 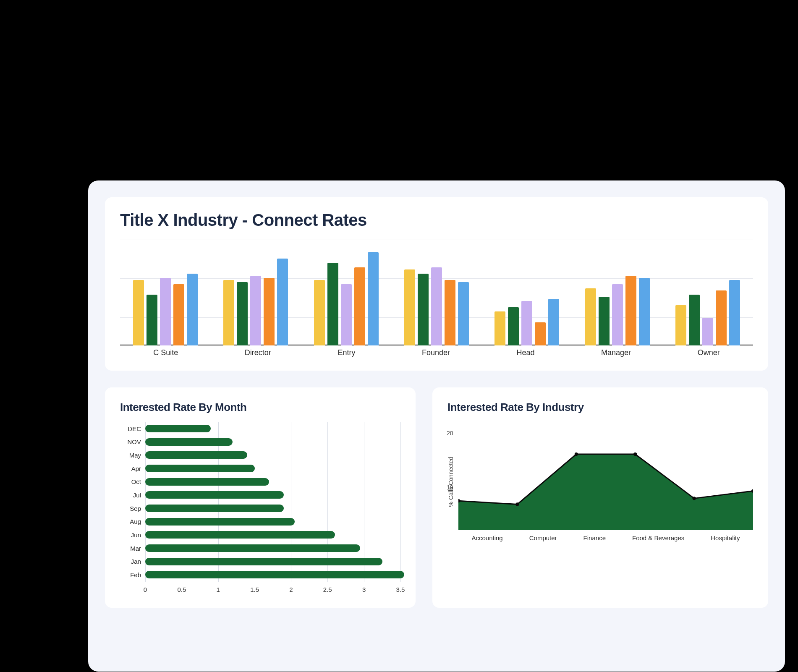 I want to click on hbar-category-label: Feb, so click(x=138, y=575).